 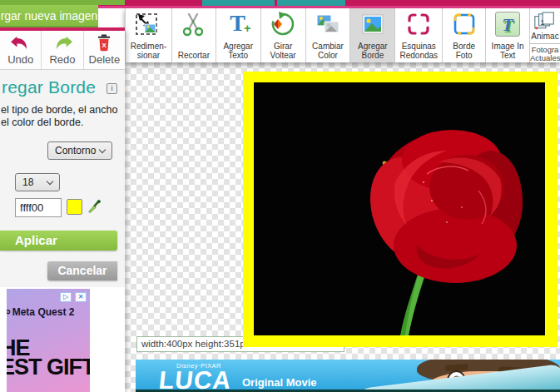 What do you see at coordinates (464, 35) in the screenshot?
I see `toolbar-item-borde-foto: BordeFoto` at bounding box center [464, 35].